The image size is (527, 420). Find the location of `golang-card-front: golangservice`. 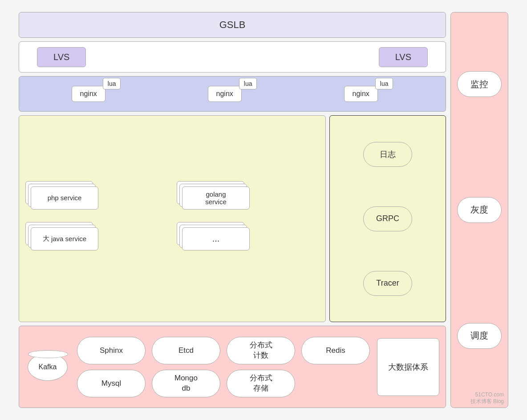

golang-card-front: golangservice is located at coordinates (216, 198).